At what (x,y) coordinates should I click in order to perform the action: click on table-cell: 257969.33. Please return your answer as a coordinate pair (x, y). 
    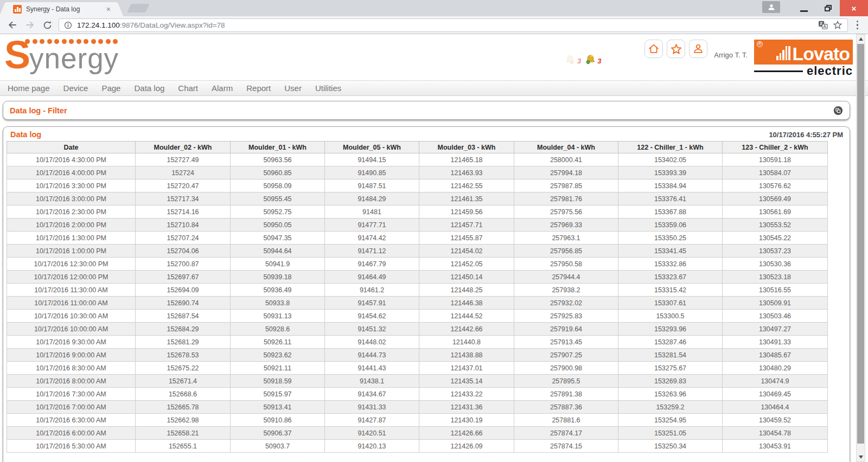
    Looking at the image, I should click on (566, 225).